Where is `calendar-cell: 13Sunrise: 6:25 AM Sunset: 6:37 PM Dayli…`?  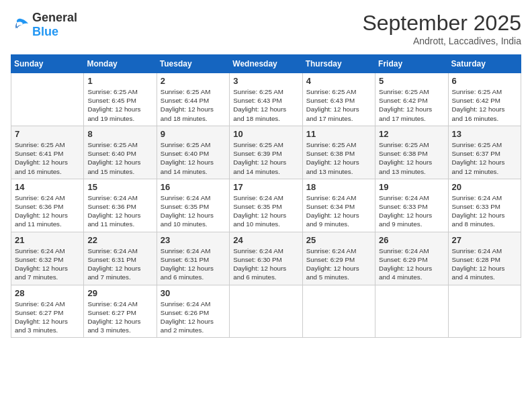 calendar-cell: 13Sunrise: 6:25 AM Sunset: 6:37 PM Dayli… is located at coordinates (484, 152).